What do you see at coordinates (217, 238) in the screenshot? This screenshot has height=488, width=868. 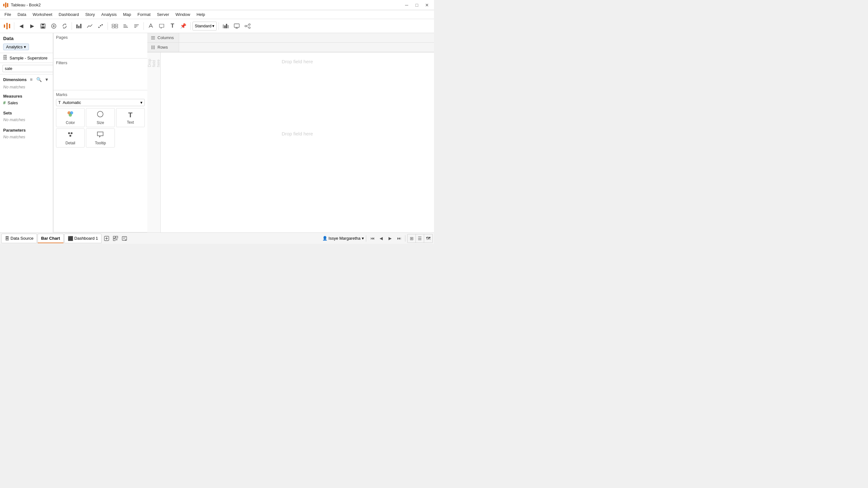 I see `status-bar: 🗄 Data Source Bar Chart ⬛ Dashboard 1` at bounding box center [217, 238].